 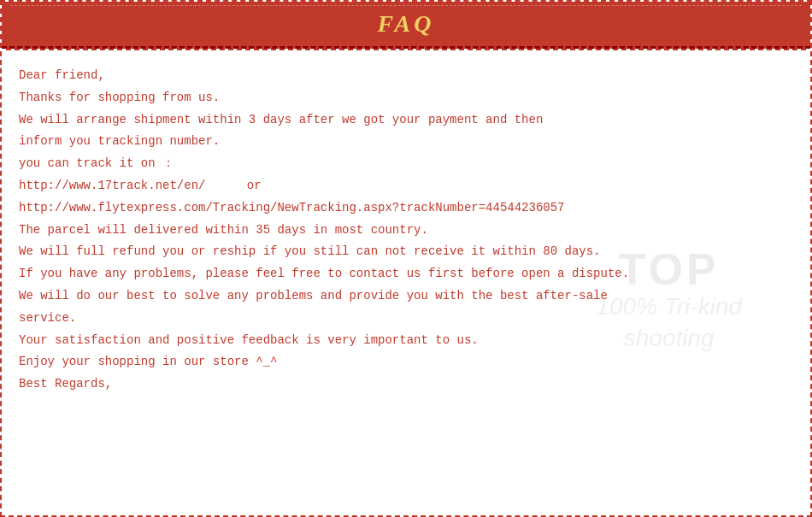 What do you see at coordinates (406, 142) in the screenshot?
I see `line-4: inform you trackingn number.` at bounding box center [406, 142].